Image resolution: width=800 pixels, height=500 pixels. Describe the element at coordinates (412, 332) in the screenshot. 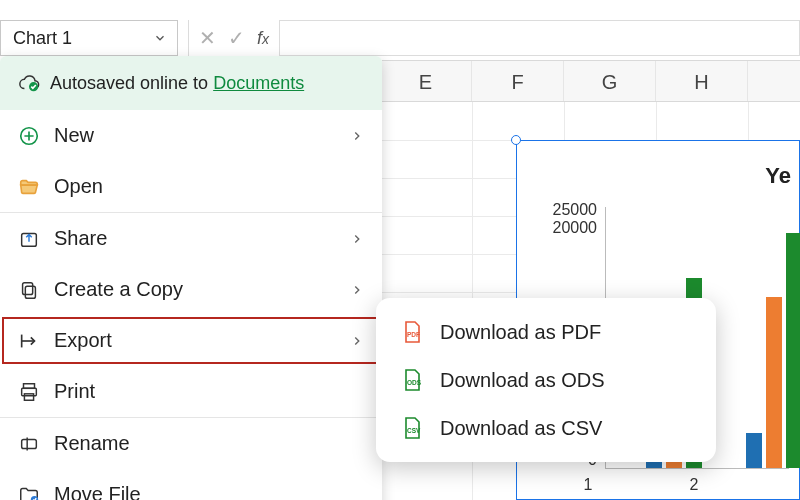

I see `pdf-file-icon: PDF` at that location.